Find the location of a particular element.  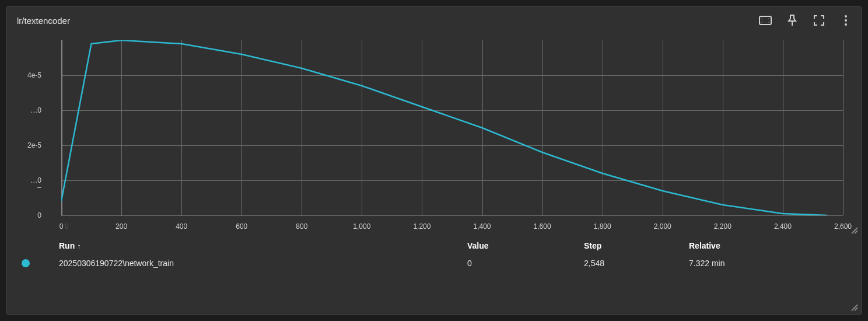

col-run: Run↑ is located at coordinates (263, 246).